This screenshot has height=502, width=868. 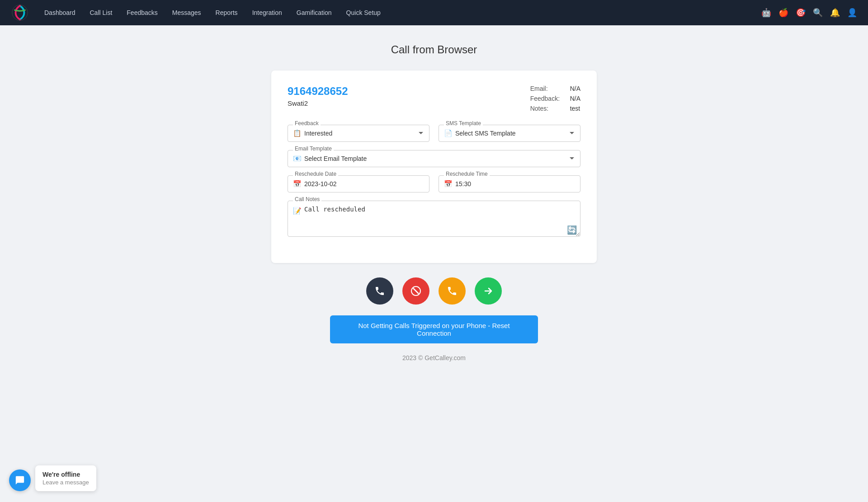 What do you see at coordinates (60, 13) in the screenshot?
I see `nav-dashboard: Dashboard` at bounding box center [60, 13].